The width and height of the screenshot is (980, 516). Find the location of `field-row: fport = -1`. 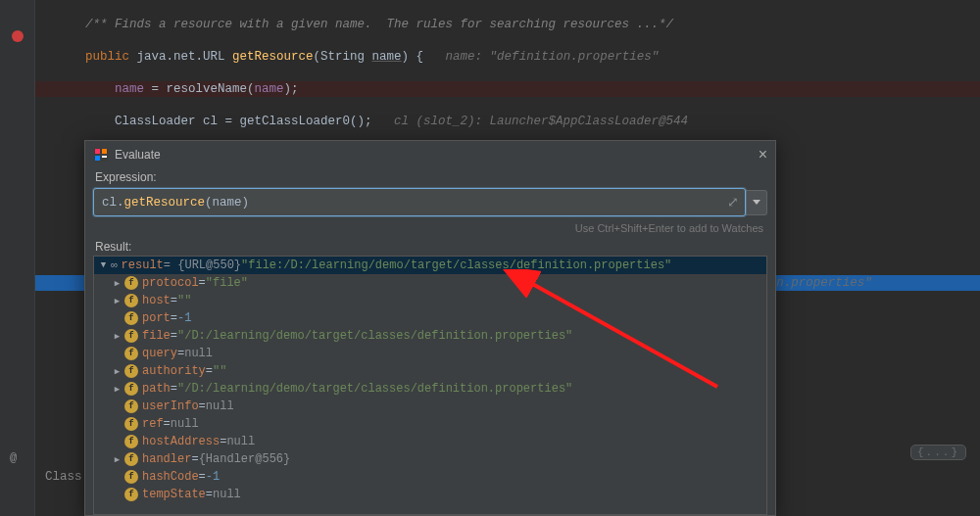

field-row: fport = -1 is located at coordinates (430, 318).